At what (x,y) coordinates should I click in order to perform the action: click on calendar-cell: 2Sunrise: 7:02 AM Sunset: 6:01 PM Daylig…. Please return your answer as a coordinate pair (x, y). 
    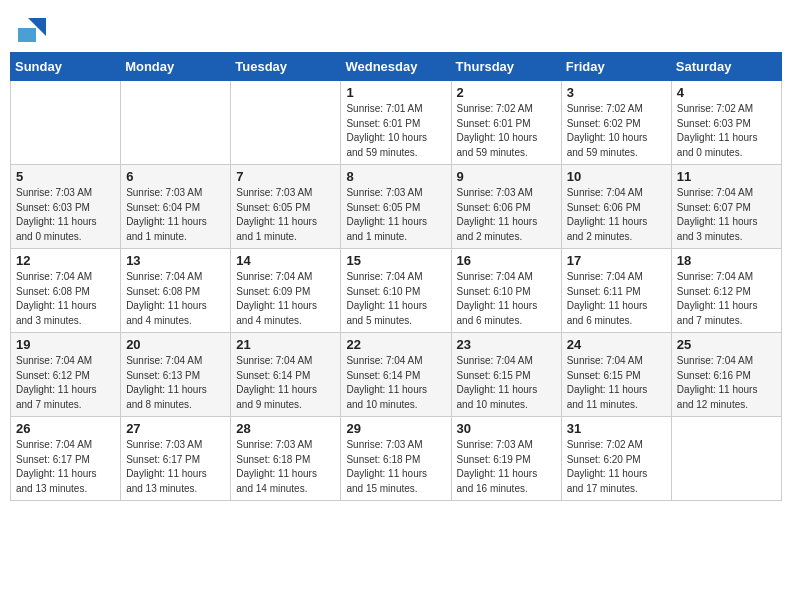
    Looking at the image, I should click on (506, 123).